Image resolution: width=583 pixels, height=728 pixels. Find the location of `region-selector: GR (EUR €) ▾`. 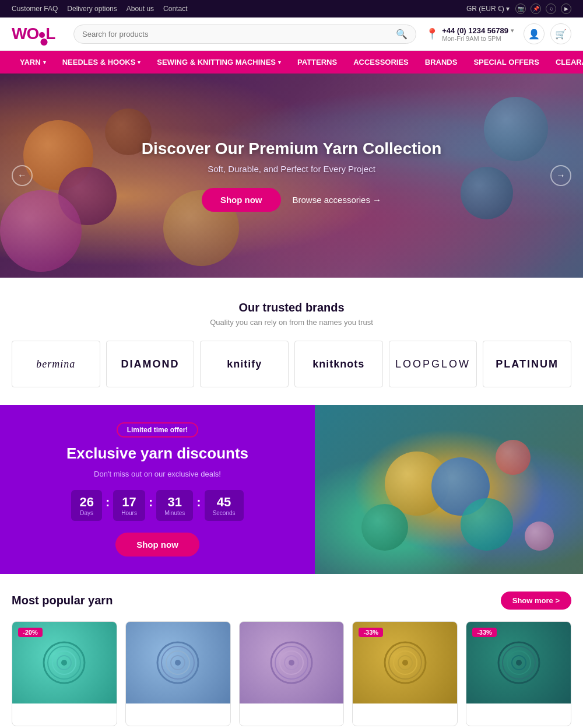

region-selector: GR (EUR €) ▾ is located at coordinates (488, 9).